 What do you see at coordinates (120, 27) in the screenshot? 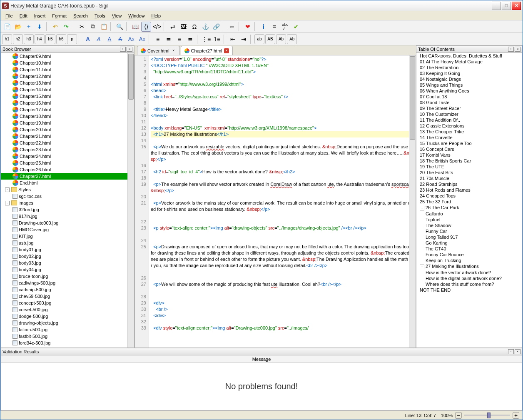
I see `find-button: 🔍` at bounding box center [120, 27].